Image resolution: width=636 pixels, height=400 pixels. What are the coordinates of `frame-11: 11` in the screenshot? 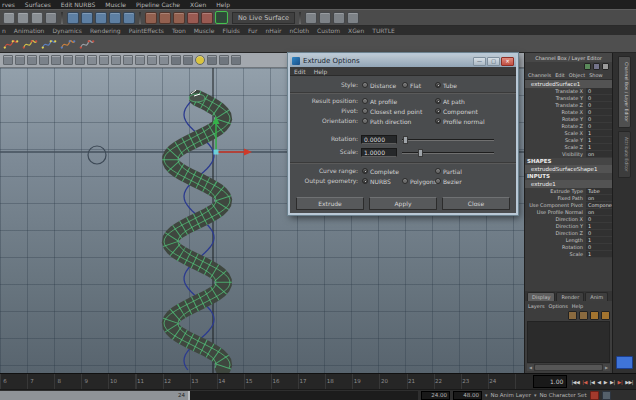 It's located at (140, 381).